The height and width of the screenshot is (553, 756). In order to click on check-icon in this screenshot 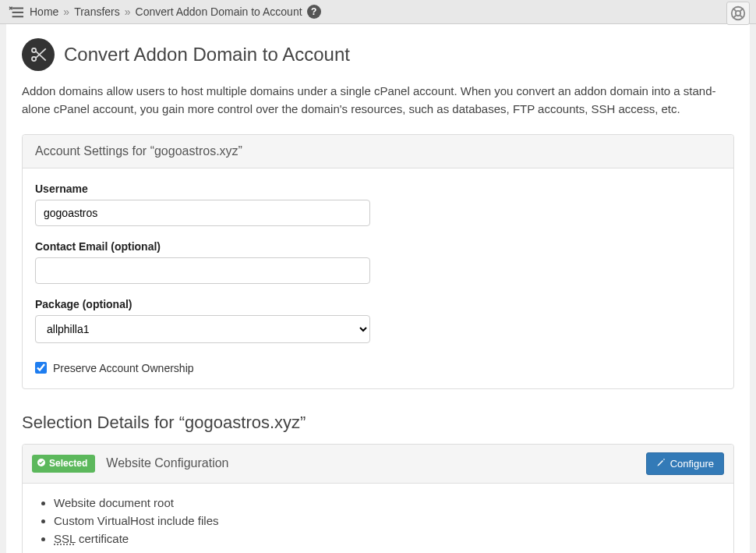, I will do `click(41, 463)`.